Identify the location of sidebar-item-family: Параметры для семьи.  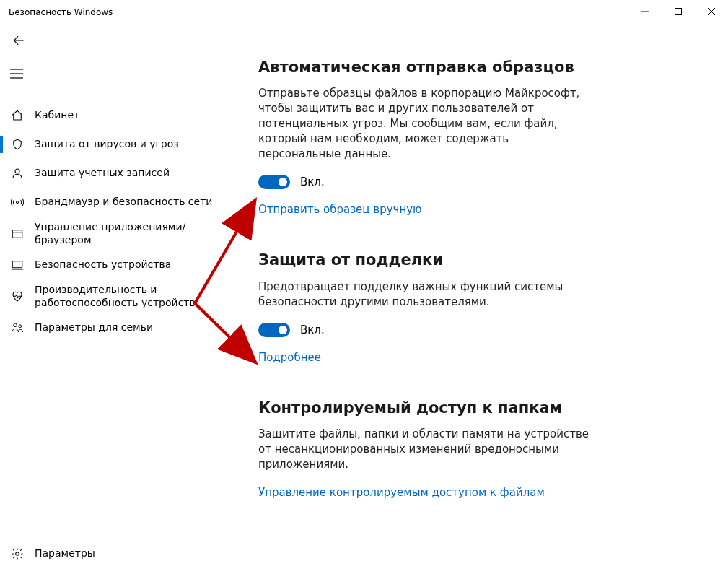
(118, 328).